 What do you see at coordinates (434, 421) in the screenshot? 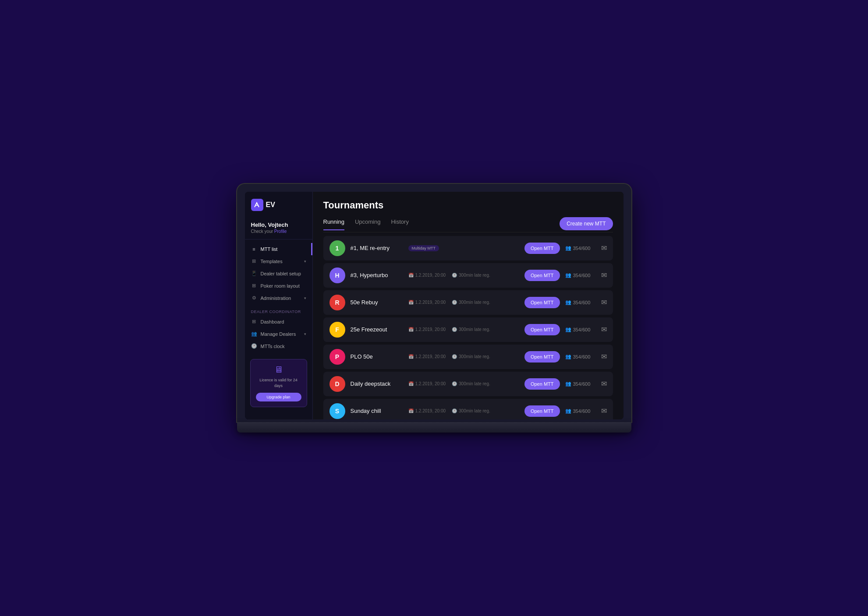
I see `laptop-notch` at bounding box center [434, 421].